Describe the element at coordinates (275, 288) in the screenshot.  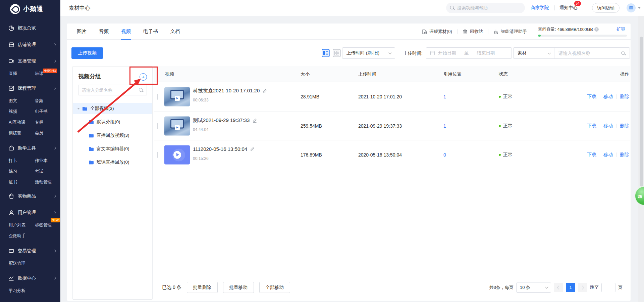
I see `move-all-button: 全部移动` at that location.